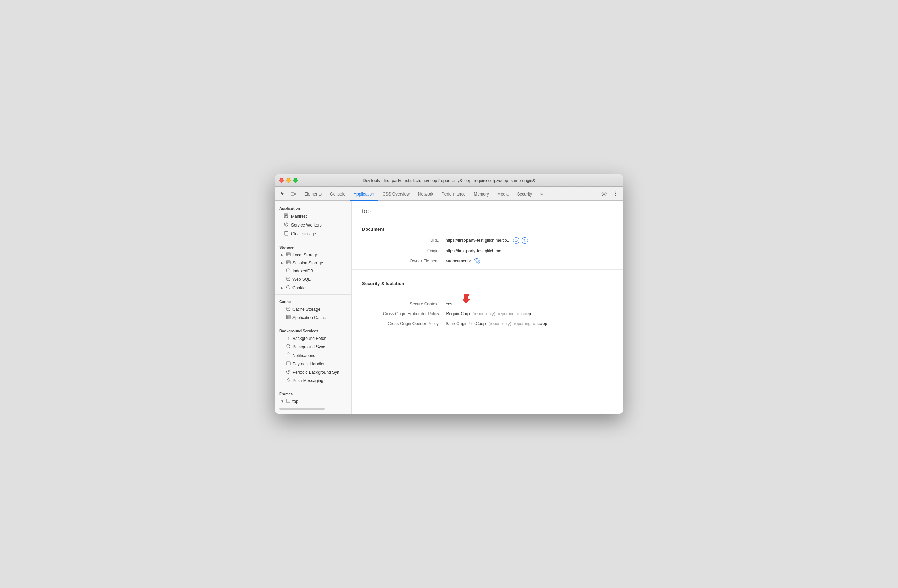 The image size is (898, 588). Describe the element at coordinates (459, 299) in the screenshot. I see `secure-context-value: Yes` at that location.